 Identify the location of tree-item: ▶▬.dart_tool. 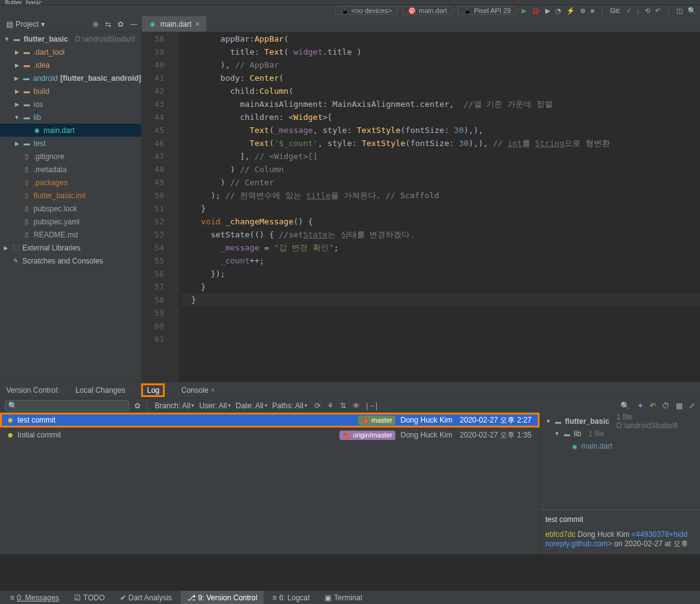
(71, 52).